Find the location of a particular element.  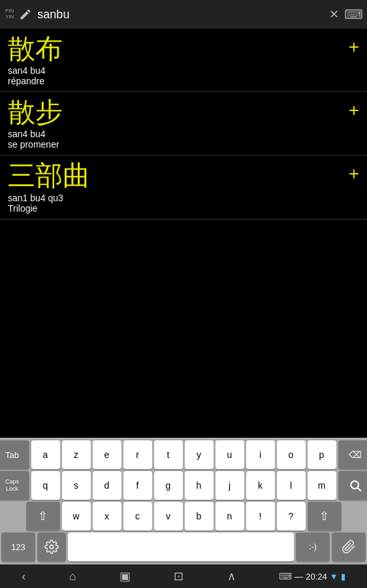

tab-key: Tab is located at coordinates (14, 455).